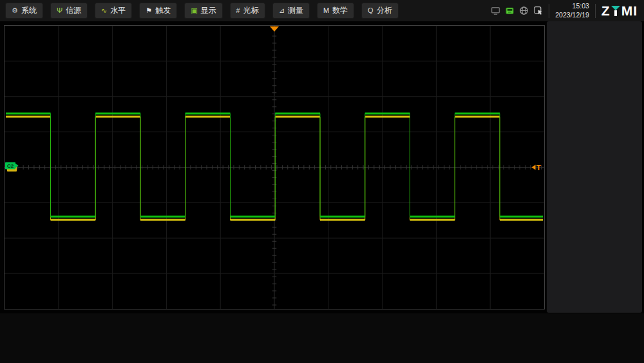  Describe the element at coordinates (340, 10) in the screenshot. I see `menu-button-label: 数学` at that location.